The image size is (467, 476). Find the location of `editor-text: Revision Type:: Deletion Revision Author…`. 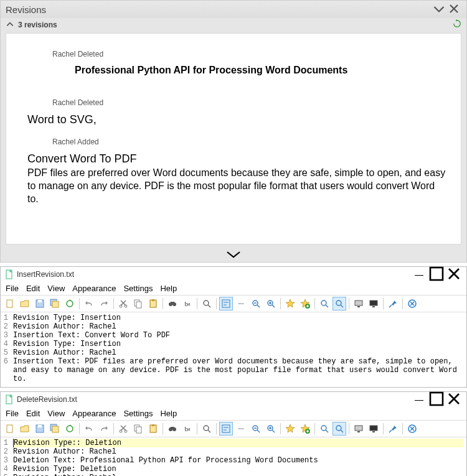

editor-text: Revision Type:: Deletion Revision Author… is located at coordinates (238, 457).